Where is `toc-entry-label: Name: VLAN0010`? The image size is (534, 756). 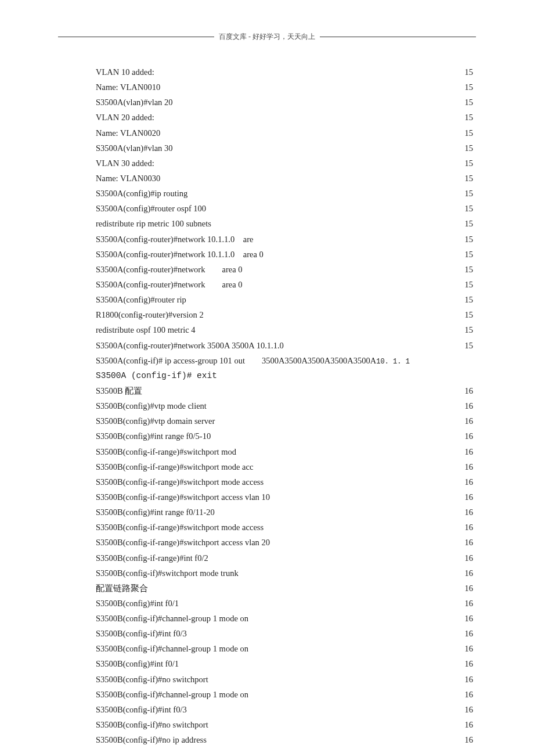 toc-entry-label: Name: VLAN0010 is located at coordinates (128, 87).